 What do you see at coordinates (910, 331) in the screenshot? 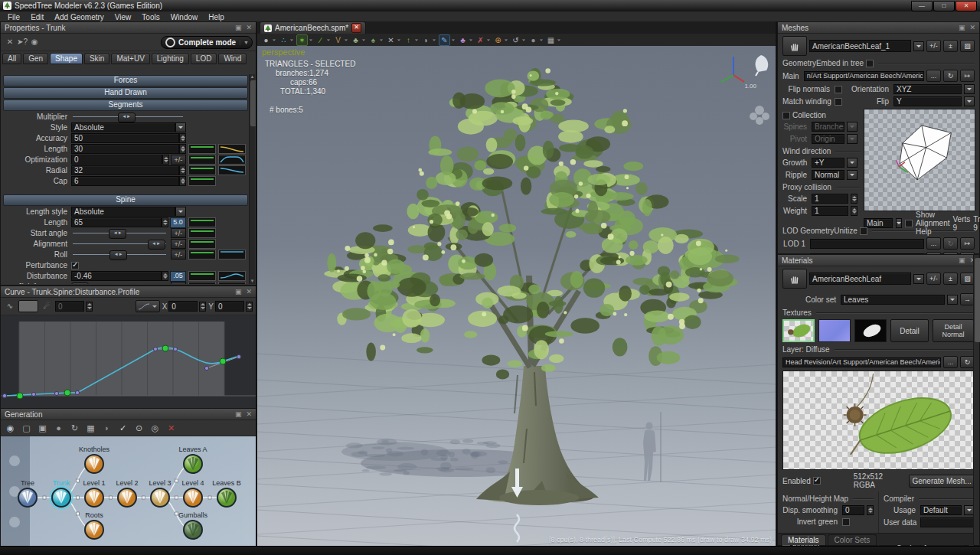
I see `detail-texture-button: Detail` at bounding box center [910, 331].